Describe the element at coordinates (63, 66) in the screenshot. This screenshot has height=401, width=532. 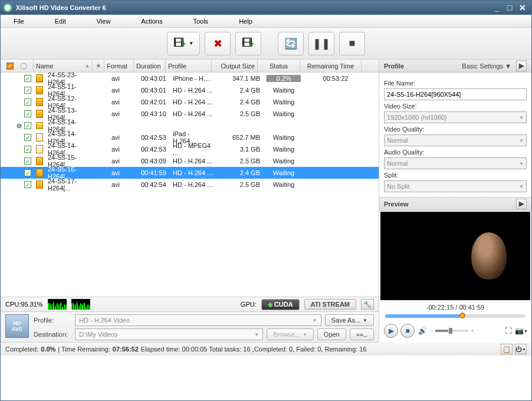
I see `col-name: Name▲` at that location.